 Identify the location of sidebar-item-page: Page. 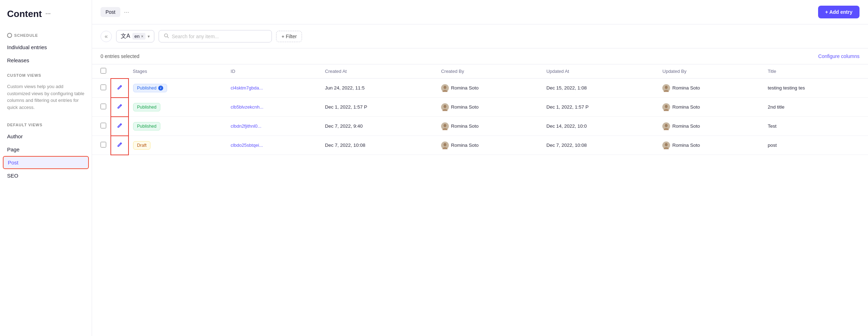
(46, 149).